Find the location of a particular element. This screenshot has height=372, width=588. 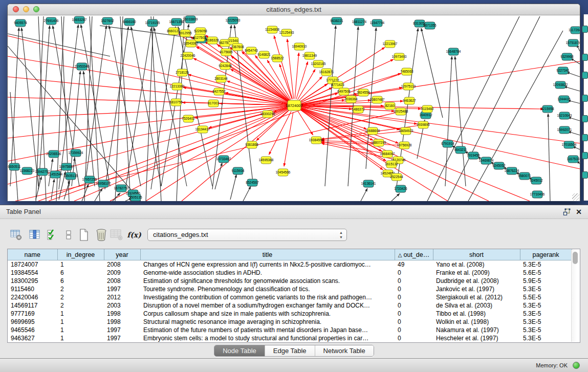

graph-node: 6650511 is located at coordinates (14, 167).